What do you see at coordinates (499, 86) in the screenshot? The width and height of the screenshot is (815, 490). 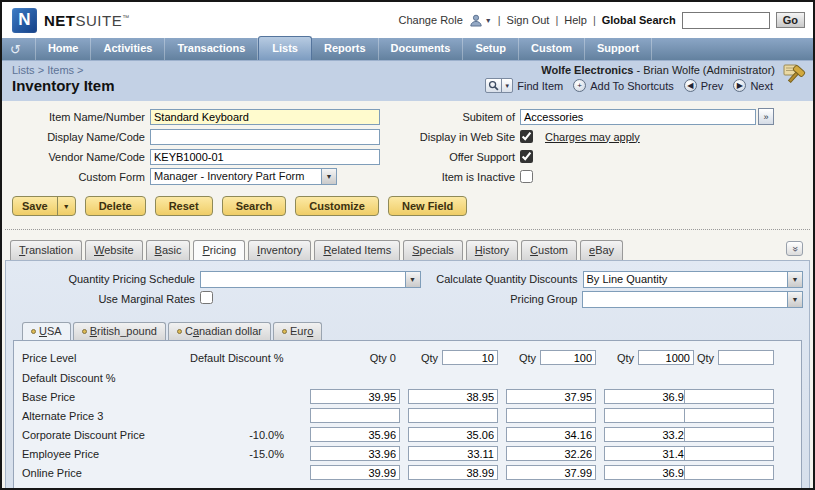 I see `find-item-button: ▼` at bounding box center [499, 86].